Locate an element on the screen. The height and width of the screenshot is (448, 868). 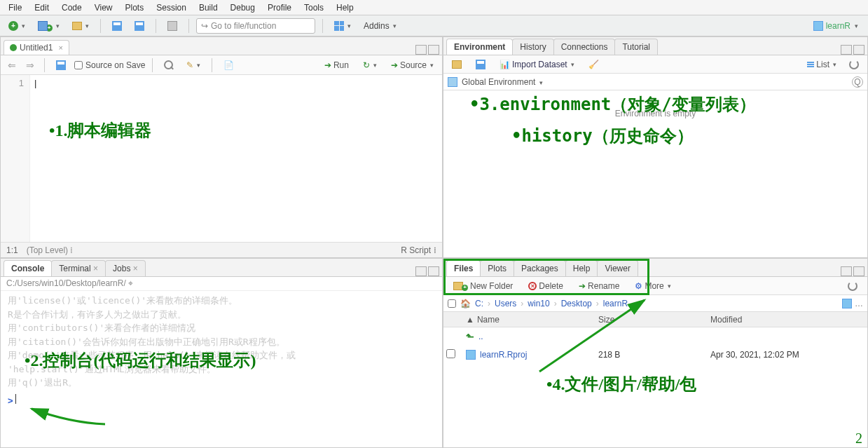
console-tabs-row: Console Terminal × Jobs × is located at coordinates (221, 268).